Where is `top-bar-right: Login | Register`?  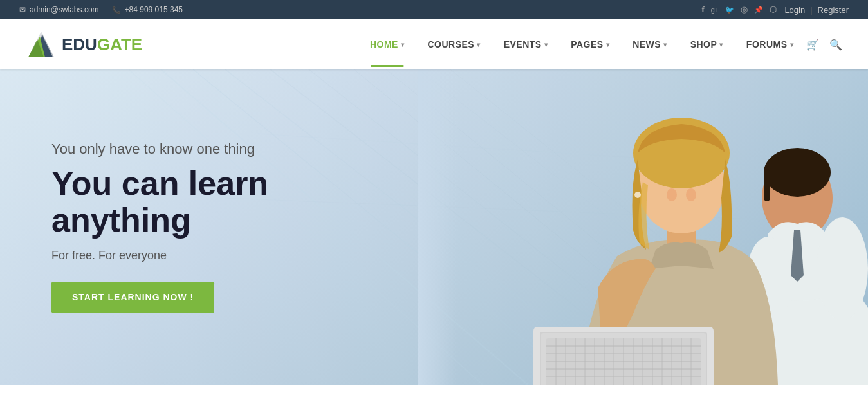 top-bar-right: Login | Register is located at coordinates (775, 10).